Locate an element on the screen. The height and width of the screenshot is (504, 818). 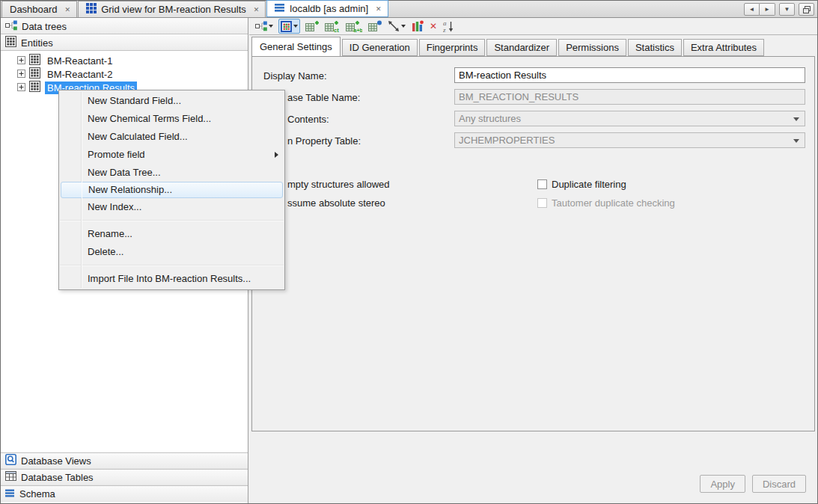
editor-toolbar: ct a+b ✕ az is located at coordinates (533, 27).